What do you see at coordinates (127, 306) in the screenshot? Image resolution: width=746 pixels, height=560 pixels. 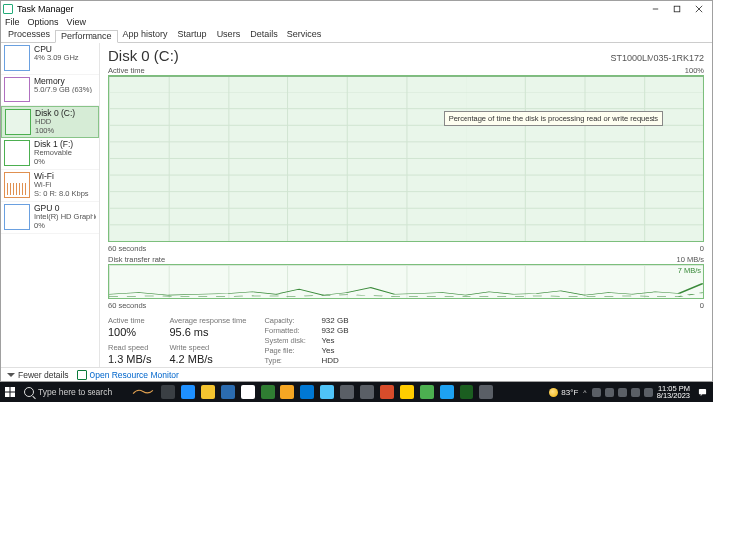 I see `chart-xfer-xleft: 60 seconds` at bounding box center [127, 306].